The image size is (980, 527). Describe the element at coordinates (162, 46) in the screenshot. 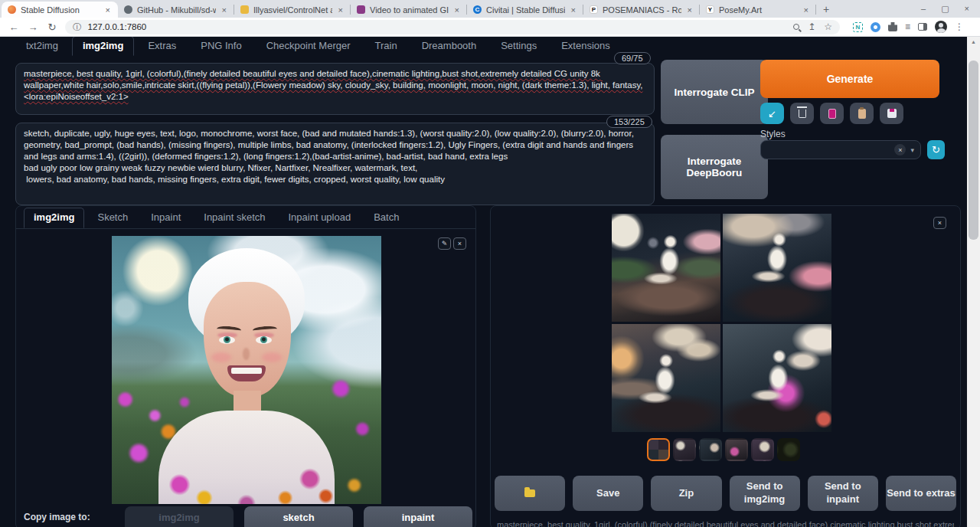

I see `tab-extras: Extras` at that location.